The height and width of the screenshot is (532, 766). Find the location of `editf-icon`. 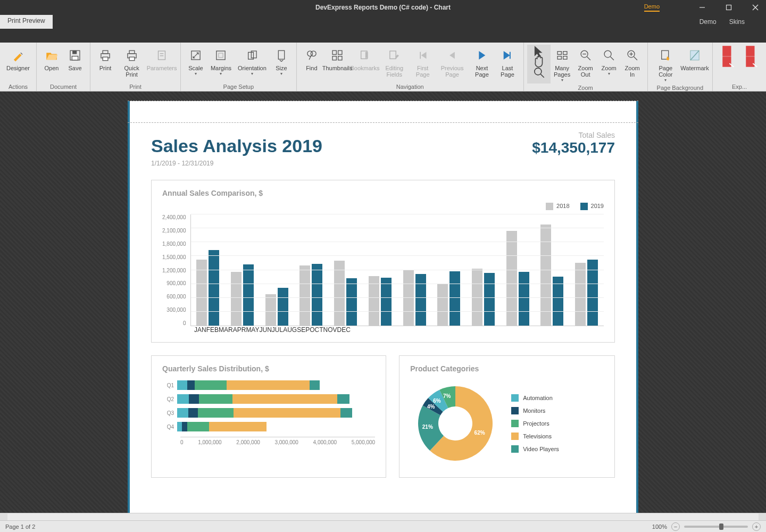

editf-icon is located at coordinates (394, 55).